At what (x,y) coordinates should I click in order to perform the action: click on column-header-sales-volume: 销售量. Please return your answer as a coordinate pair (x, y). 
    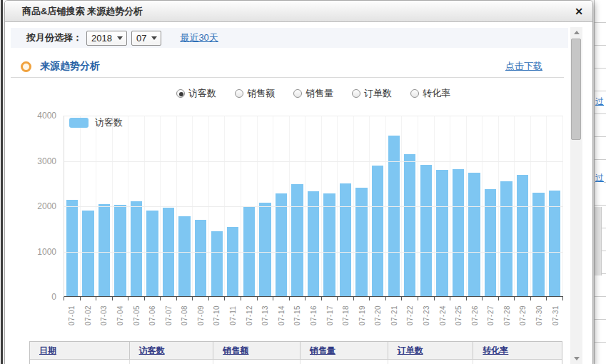
    Looking at the image, I should click on (344, 350).